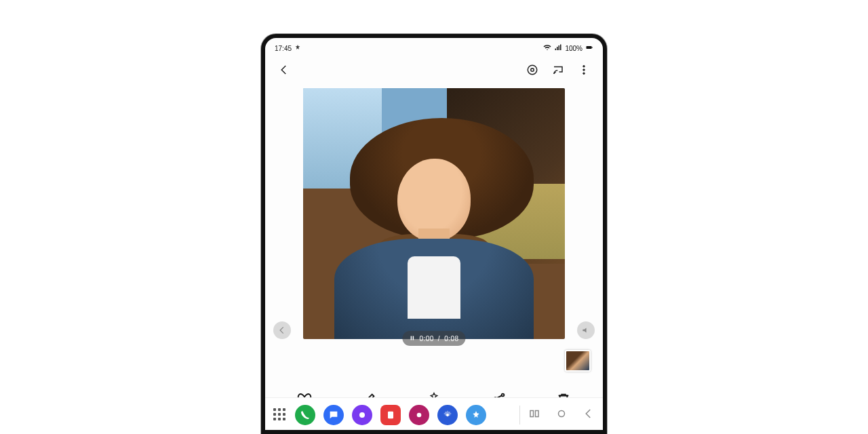 The height and width of the screenshot is (434, 868). What do you see at coordinates (362, 415) in the screenshot?
I see `dock-app-browser` at bounding box center [362, 415].